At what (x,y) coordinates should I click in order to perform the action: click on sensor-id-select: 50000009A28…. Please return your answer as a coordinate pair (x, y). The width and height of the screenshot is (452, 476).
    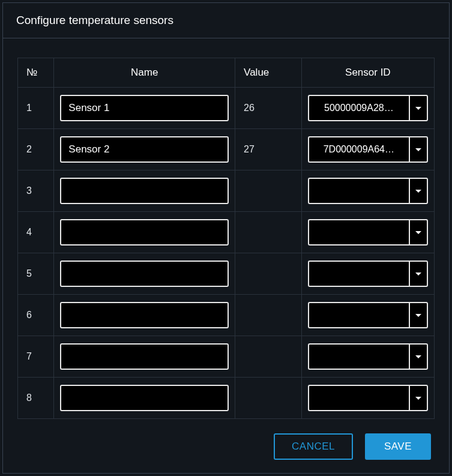
    Looking at the image, I should click on (368, 108).